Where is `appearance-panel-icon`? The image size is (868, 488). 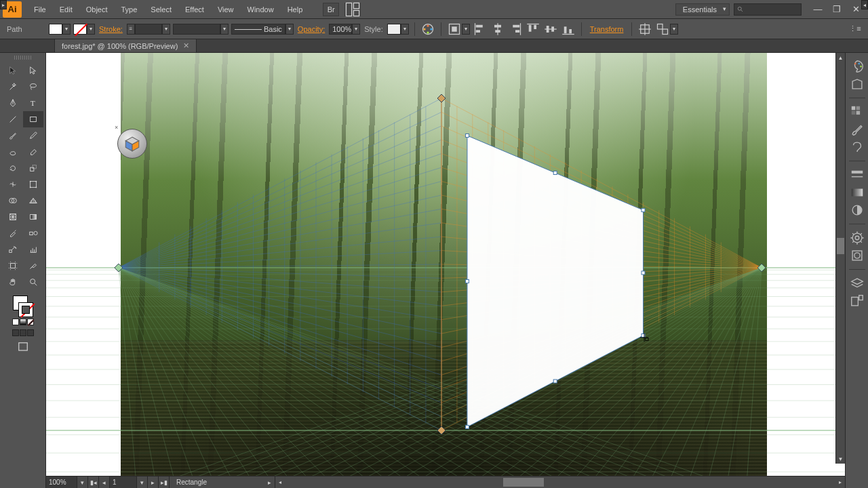
appearance-panel-icon is located at coordinates (857, 238).